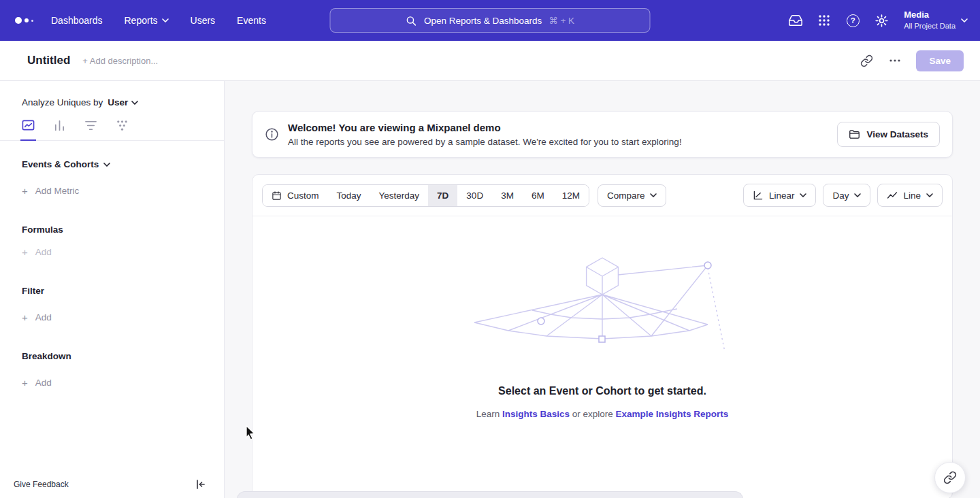 The height and width of the screenshot is (498, 980). What do you see at coordinates (602, 305) in the screenshot?
I see `empty-state-illustration` at bounding box center [602, 305].